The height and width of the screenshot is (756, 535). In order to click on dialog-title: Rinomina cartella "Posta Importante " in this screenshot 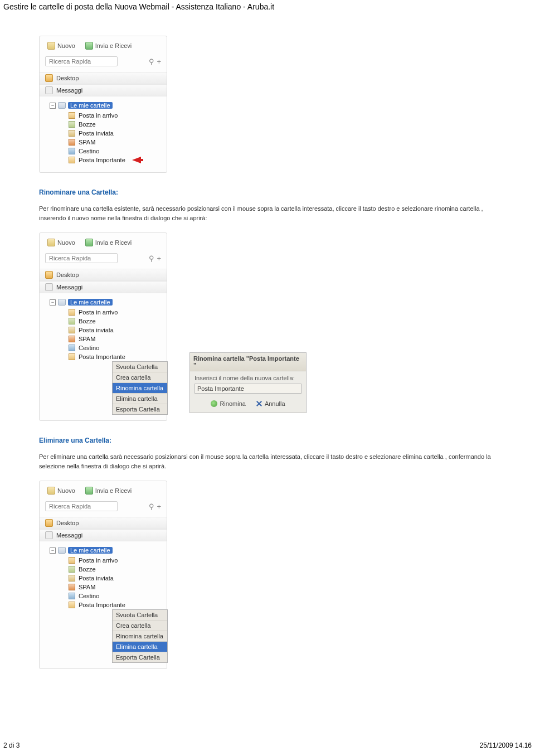, I will do `click(248, 362)`.